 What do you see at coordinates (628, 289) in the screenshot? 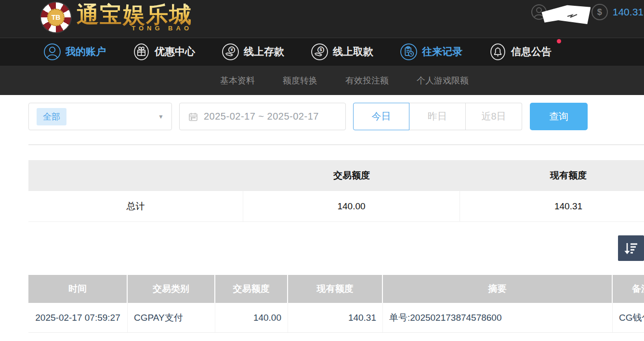
I see `txn-header-remark: 备注` at bounding box center [628, 289].